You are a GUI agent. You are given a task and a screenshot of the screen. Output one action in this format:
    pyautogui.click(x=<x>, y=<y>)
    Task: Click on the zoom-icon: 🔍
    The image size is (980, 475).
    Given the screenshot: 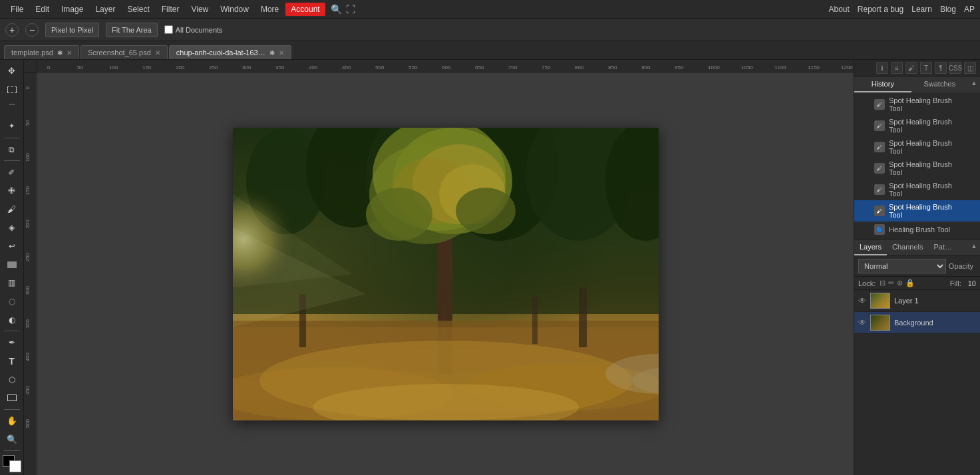 What is the action you would take?
    pyautogui.click(x=12, y=439)
    